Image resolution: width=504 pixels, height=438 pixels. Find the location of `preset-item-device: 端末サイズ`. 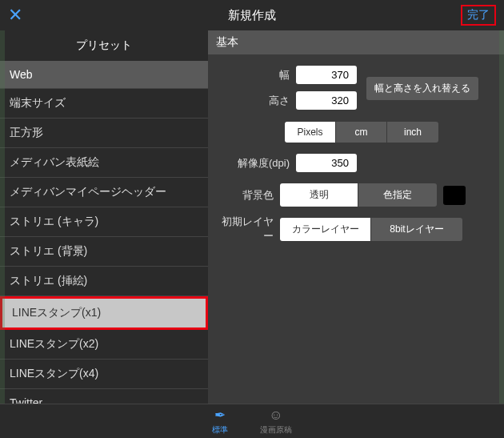

preset-item-device: 端末サイズ is located at coordinates (104, 104).